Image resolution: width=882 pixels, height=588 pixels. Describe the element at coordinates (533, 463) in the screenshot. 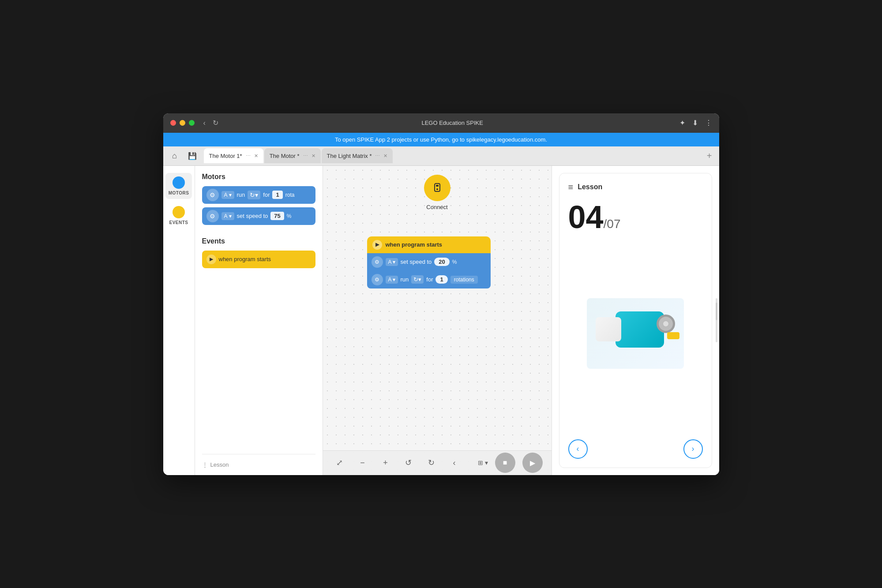

I see `play-run-button: ▶` at that location.